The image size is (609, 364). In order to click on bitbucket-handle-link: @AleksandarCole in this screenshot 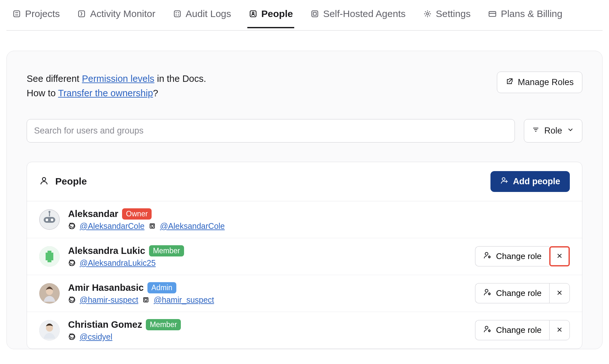, I will do `click(192, 226)`.